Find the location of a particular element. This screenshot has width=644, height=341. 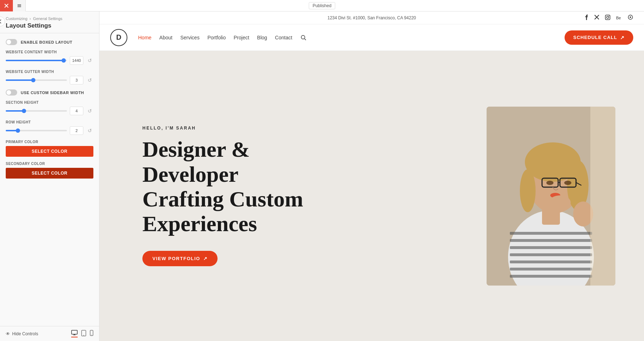

primary-color-label: PRIMARY COLOR is located at coordinates (49, 142).